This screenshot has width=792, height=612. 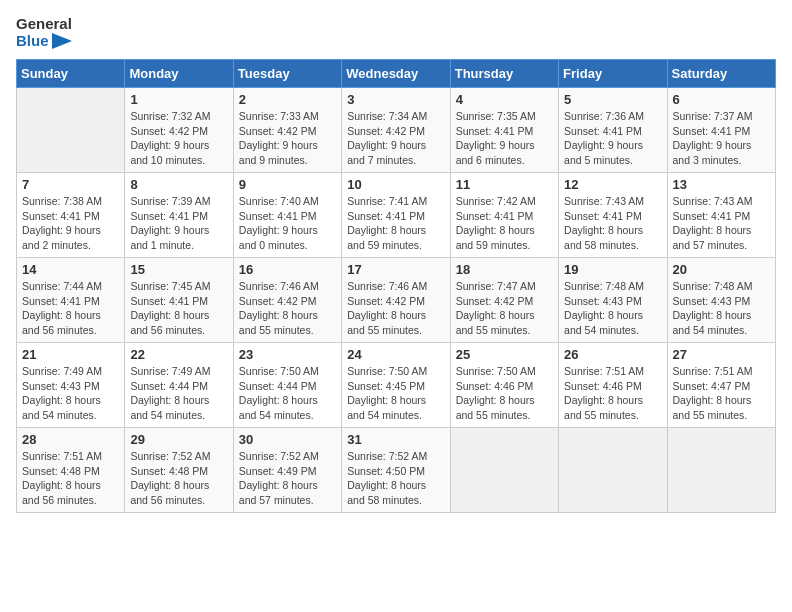 What do you see at coordinates (178, 184) in the screenshot?
I see `day-number: 8` at bounding box center [178, 184].